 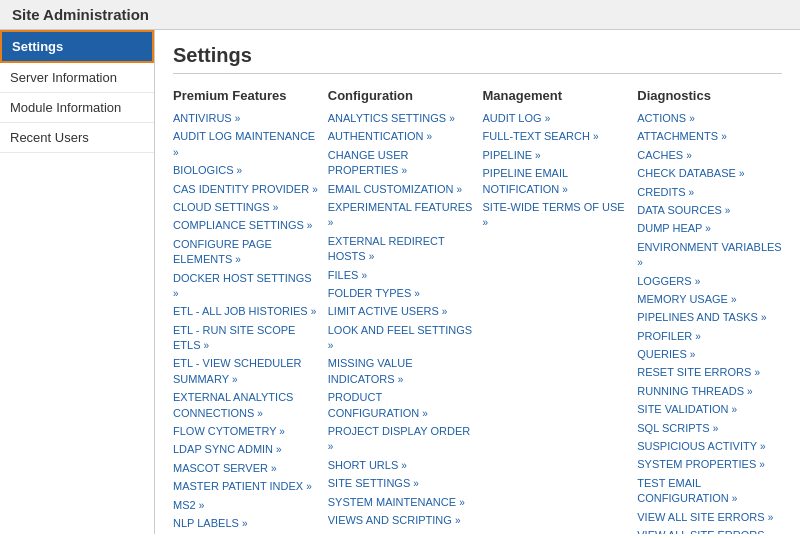 What do you see at coordinates (246, 406) in the screenshot?
I see `settings-link: EXTERNAL ANALYTICS CONNECTIONS »` at bounding box center [246, 406].